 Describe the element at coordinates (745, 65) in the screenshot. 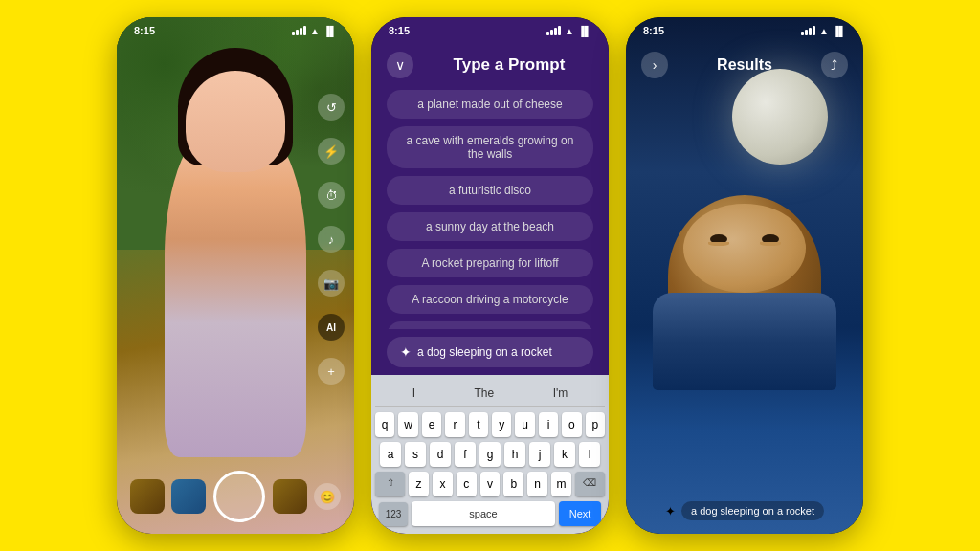

I see `results-title: Results` at that location.